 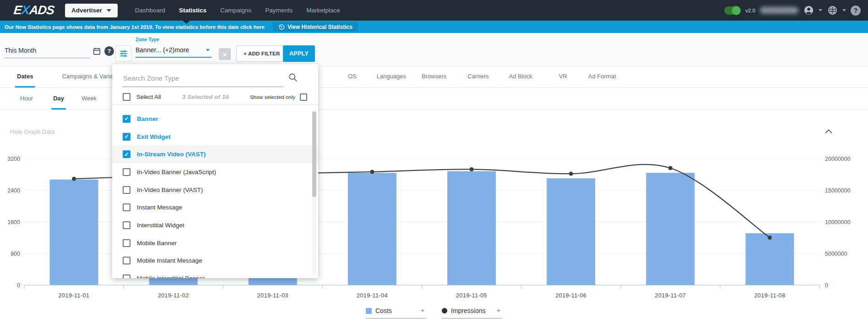 I want to click on filter-settings-button, so click(x=124, y=53).